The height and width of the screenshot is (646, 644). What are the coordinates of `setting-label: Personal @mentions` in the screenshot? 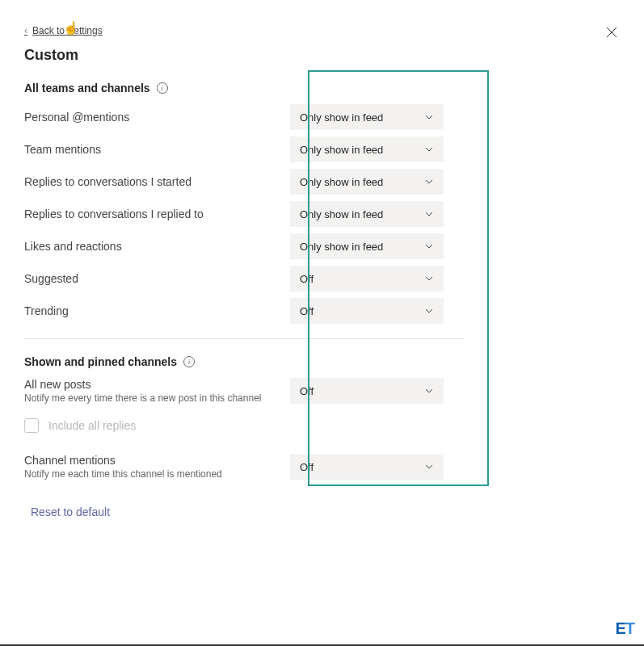 It's located at (149, 117).